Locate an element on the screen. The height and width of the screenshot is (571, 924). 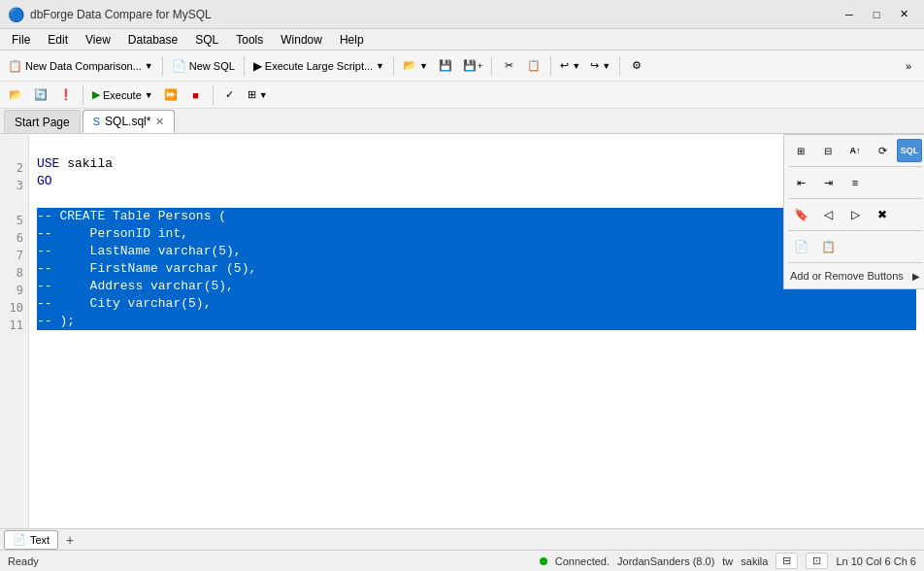
stop-button: ■ is located at coordinates (196, 95).